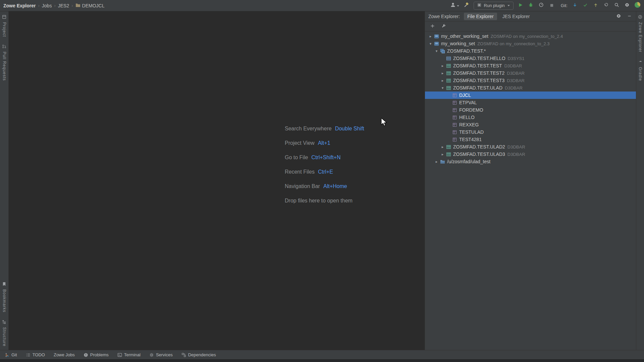  Describe the element at coordinates (517, 154) in the screenshot. I see `tree-item-suffix: D3DBAR` at that location.